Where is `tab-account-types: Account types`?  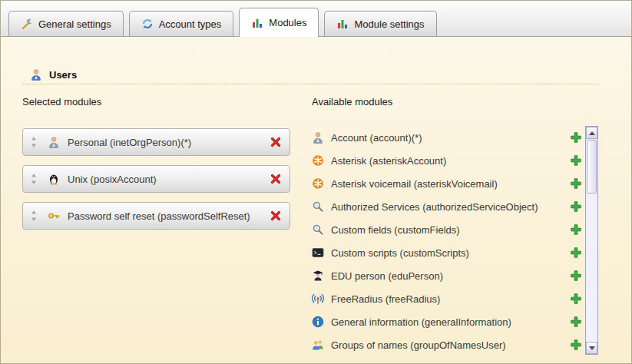 tab-account-types: Account types is located at coordinates (181, 23).